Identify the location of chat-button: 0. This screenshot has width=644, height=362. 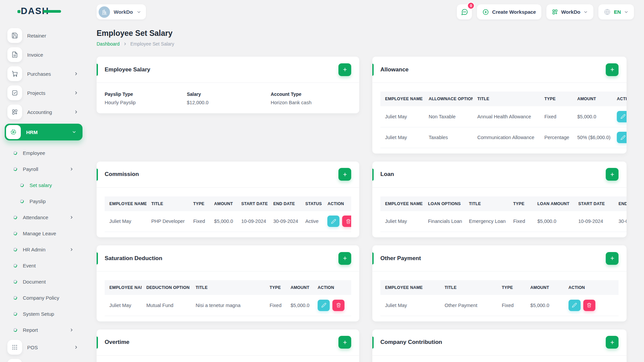
(464, 12).